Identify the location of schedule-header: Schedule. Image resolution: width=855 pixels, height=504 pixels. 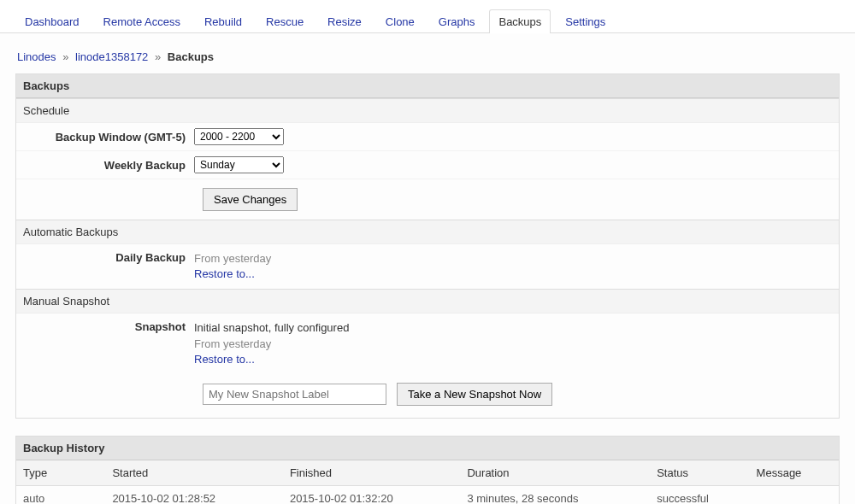
(428, 111).